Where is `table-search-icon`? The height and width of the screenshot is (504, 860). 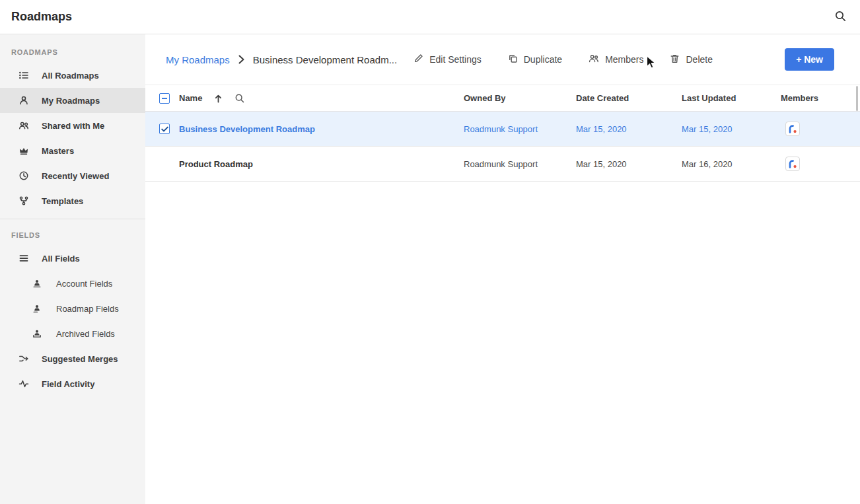
table-search-icon is located at coordinates (239, 98).